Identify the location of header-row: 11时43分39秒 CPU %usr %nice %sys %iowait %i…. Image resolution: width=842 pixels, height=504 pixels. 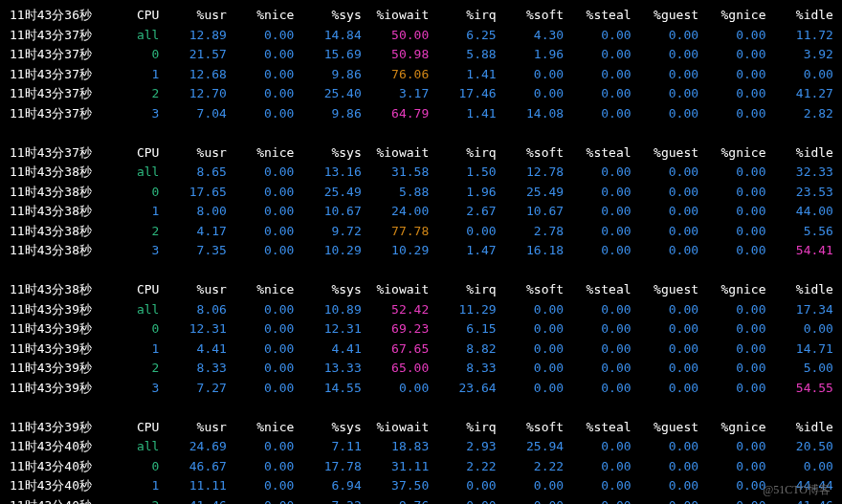
(421, 428).